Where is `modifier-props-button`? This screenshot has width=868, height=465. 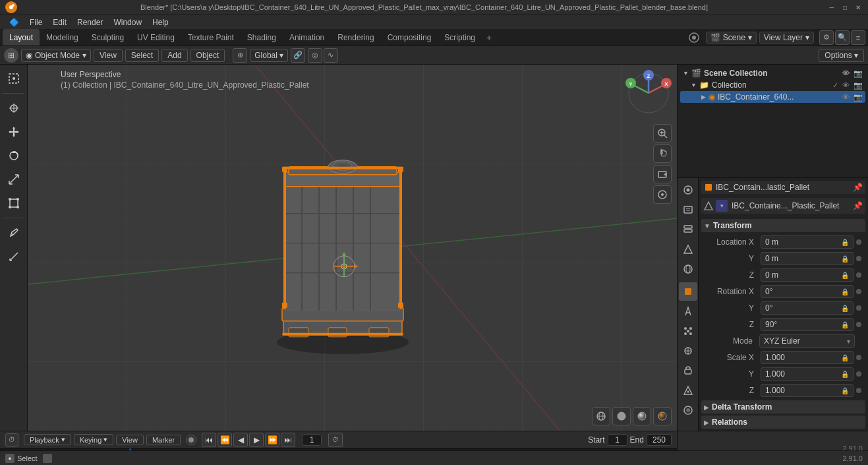
modifier-props-button is located at coordinates (688, 311).